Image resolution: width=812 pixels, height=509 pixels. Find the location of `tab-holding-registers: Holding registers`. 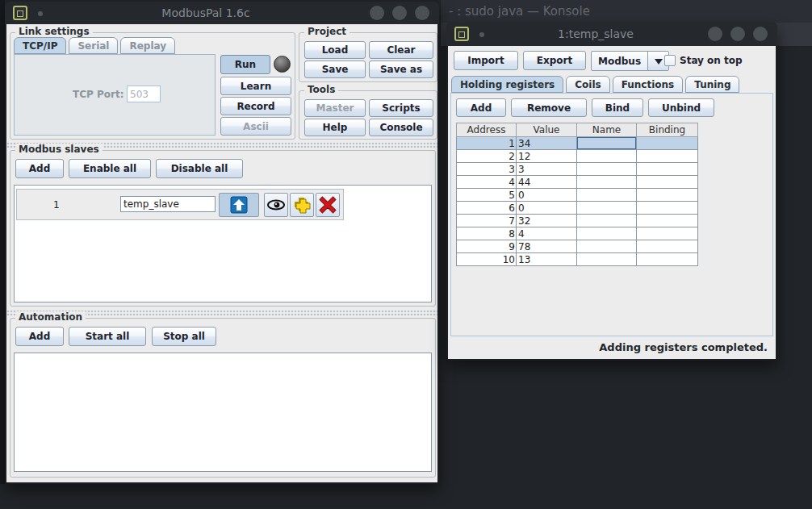

tab-holding-registers: Holding registers is located at coordinates (507, 84).